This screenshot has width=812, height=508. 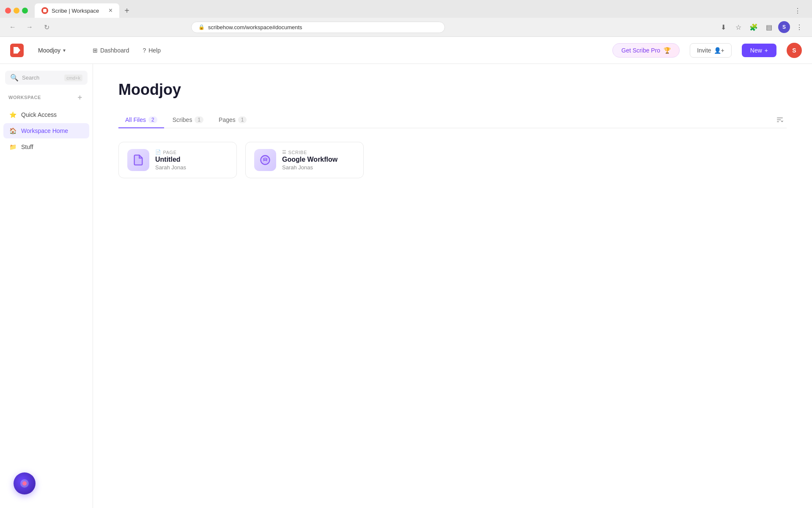 What do you see at coordinates (310, 160) in the screenshot?
I see `file-card-google-workflow-name: Google Workflow` at bounding box center [310, 160].